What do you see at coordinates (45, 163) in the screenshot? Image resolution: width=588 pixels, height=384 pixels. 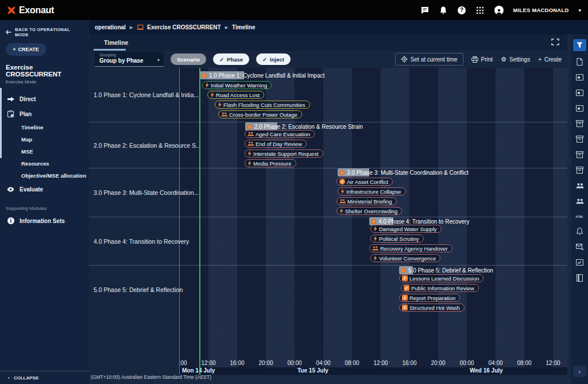 I see `sidebar-item-resources: Resources` at bounding box center [45, 163].